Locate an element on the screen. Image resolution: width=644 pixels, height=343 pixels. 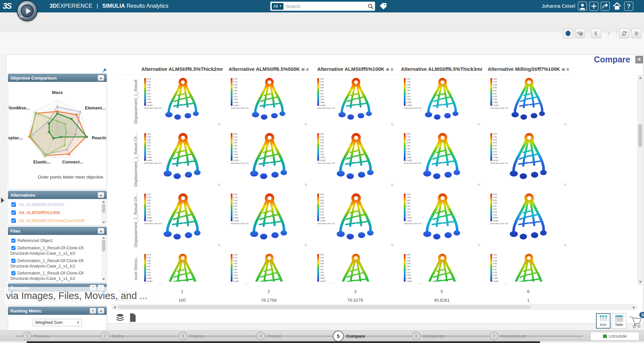
step-define: 2Define is located at coordinates (113, 336).